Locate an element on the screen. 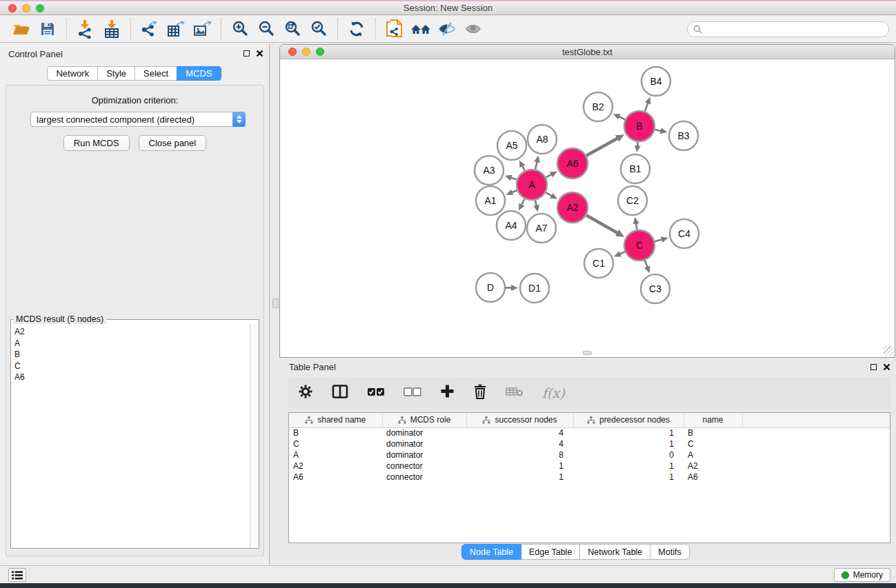  tab-network-table: Network Table is located at coordinates (615, 551).